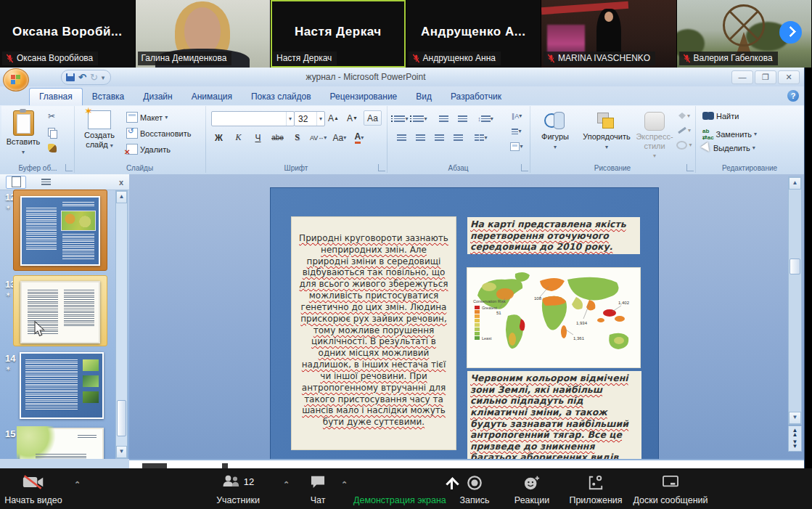 This screenshot has height=509, width=812. Describe the element at coordinates (157, 97) in the screenshot. I see `tab-dizain: Дизайн` at that location.